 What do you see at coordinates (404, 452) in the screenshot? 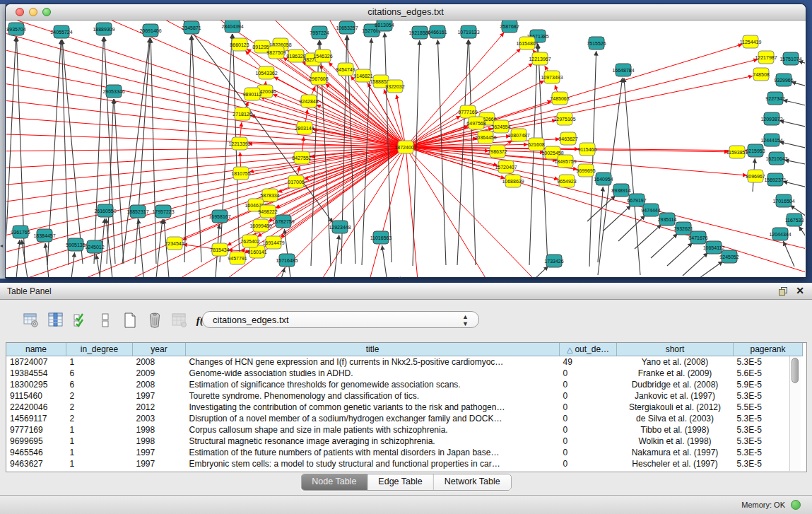
I see `table-row: 946554611997Estimation of the future num…` at bounding box center [404, 452].